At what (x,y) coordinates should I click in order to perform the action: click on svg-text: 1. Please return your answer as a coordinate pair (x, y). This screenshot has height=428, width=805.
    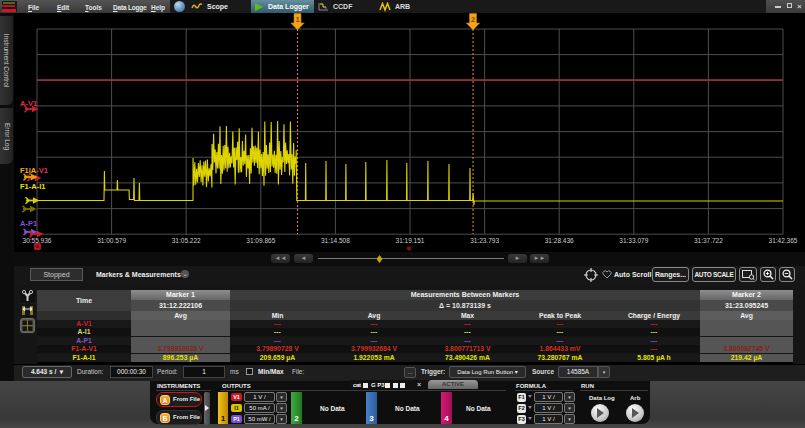
    Looking at the image, I should click on (298, 20).